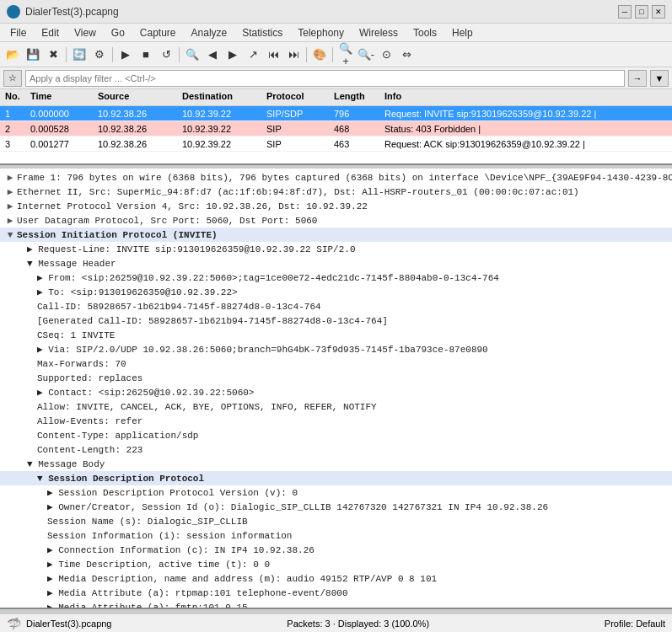 The width and height of the screenshot is (672, 632). What do you see at coordinates (336, 249) in the screenshot?
I see `detail-line-request: ▶ Request-Line: INVITE sip:913019626359@…` at bounding box center [336, 249].